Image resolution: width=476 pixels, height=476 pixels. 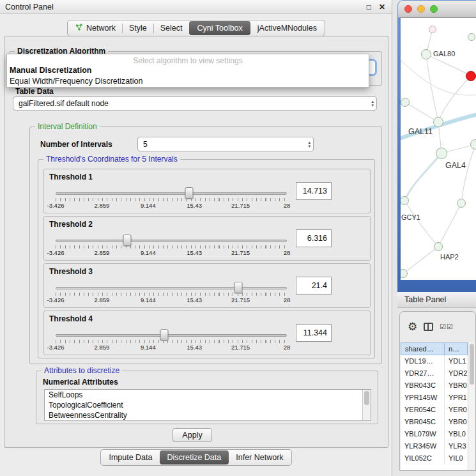 What do you see at coordinates (382, 7) in the screenshot?
I see `close-icon: ✕` at bounding box center [382, 7].